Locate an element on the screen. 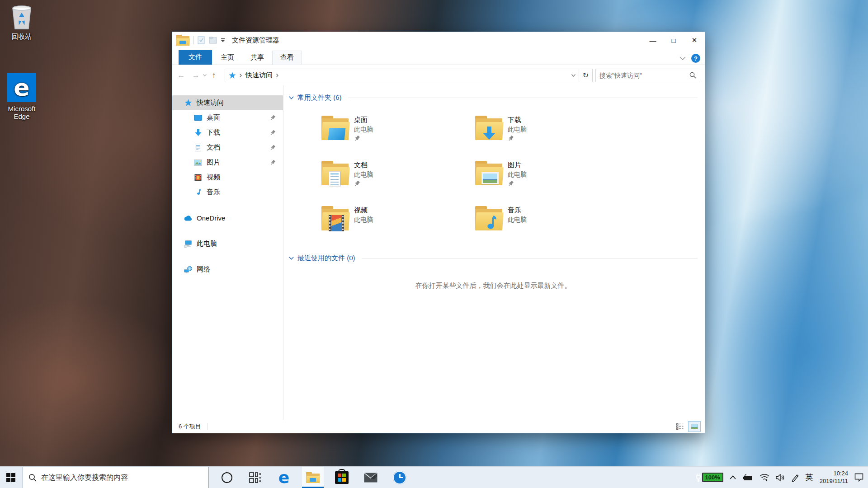 The width and height of the screenshot is (868, 488). cortana-button is located at coordinates (227, 477).